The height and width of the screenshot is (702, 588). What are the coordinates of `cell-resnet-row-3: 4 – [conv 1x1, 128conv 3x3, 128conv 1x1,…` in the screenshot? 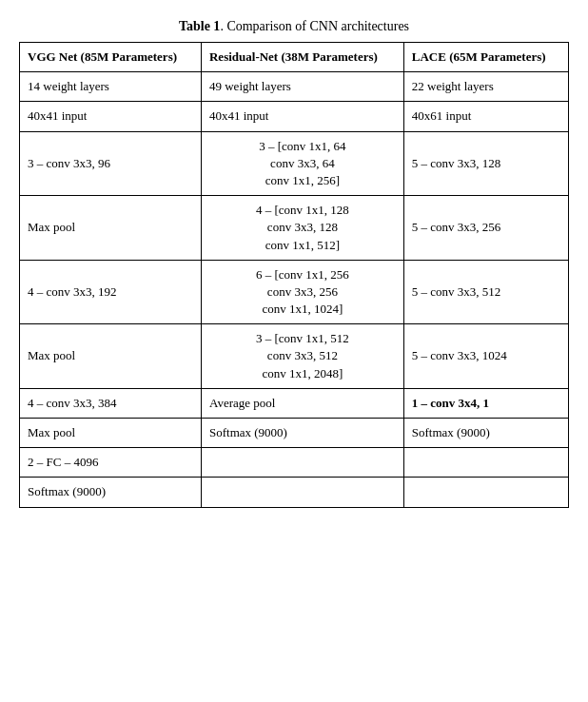 It's located at (303, 228).